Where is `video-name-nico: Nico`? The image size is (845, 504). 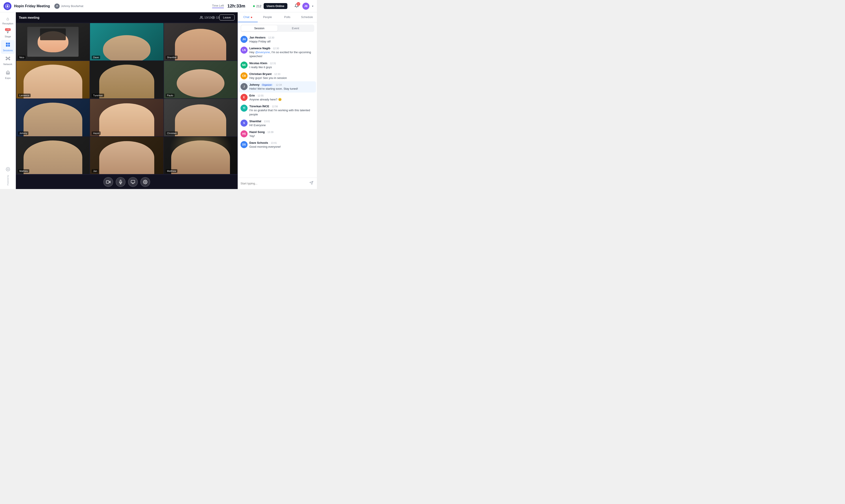
video-name-nico: Nico is located at coordinates (22, 57).